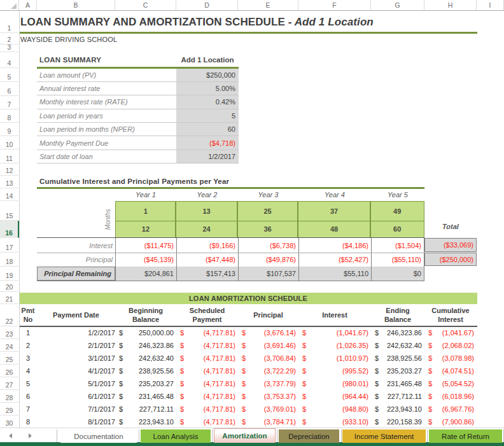 The width and height of the screenshot is (504, 446). Describe the element at coordinates (466, 436) in the screenshot. I see `tab-rate-of-return: Rate of Return` at that location.